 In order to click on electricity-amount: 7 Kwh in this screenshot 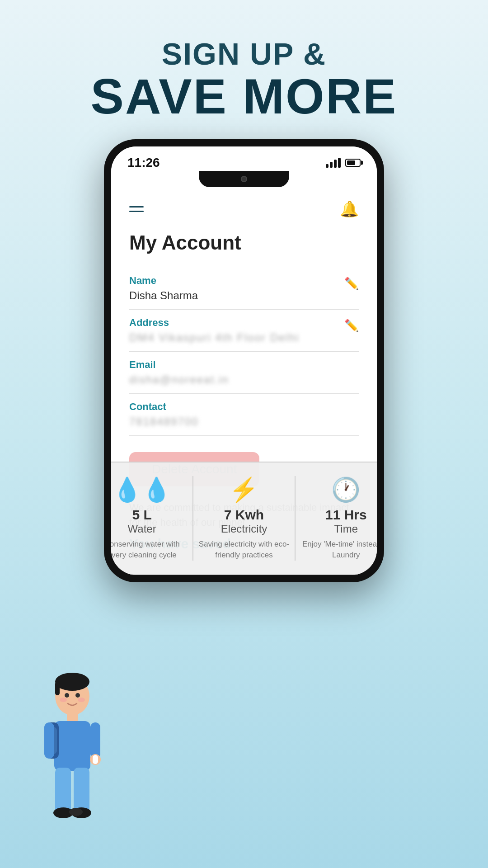, I will do `click(244, 515)`.